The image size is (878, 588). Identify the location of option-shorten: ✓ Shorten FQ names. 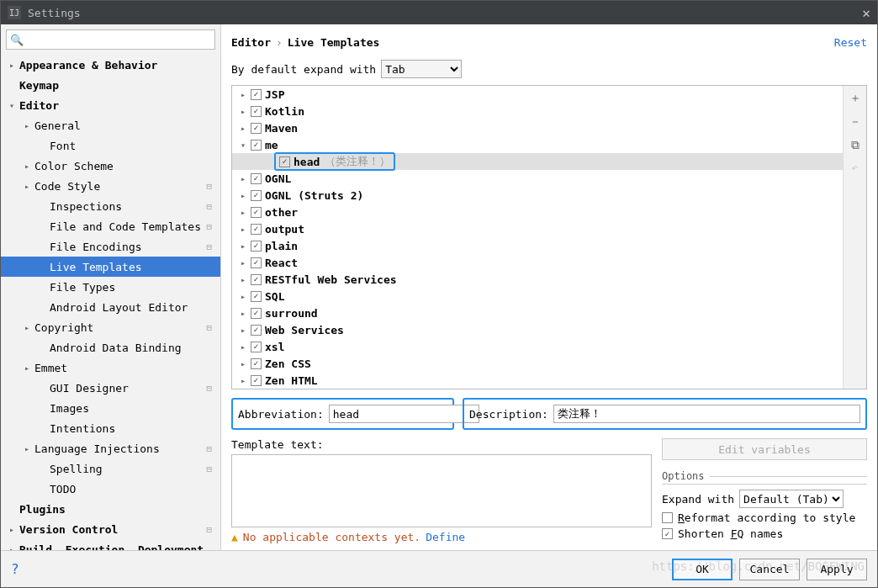
(764, 533).